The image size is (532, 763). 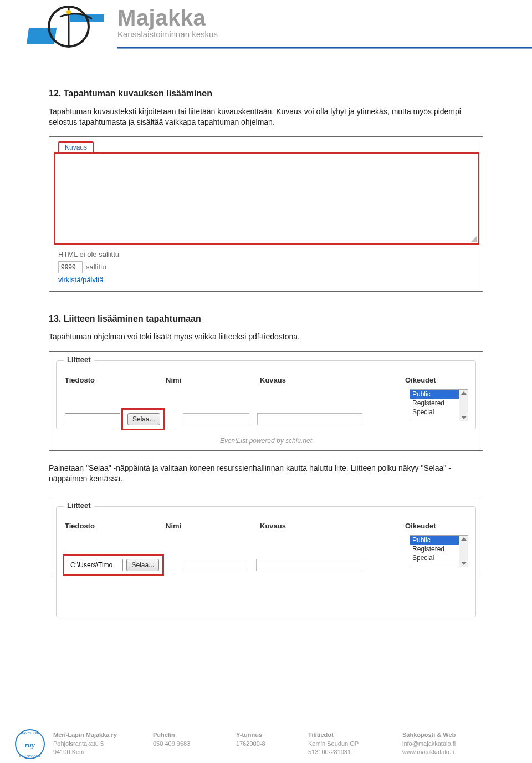 What do you see at coordinates (108, 526) in the screenshot?
I see `col-tiedosto-2: Tiedosto` at bounding box center [108, 526].